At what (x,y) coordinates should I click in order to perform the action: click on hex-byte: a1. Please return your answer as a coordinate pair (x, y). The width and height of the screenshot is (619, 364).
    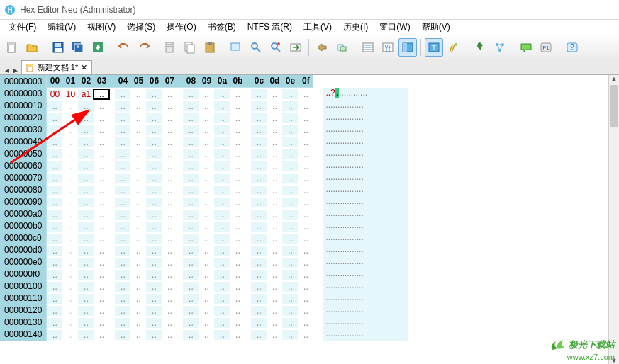
    Looking at the image, I should click on (86, 94).